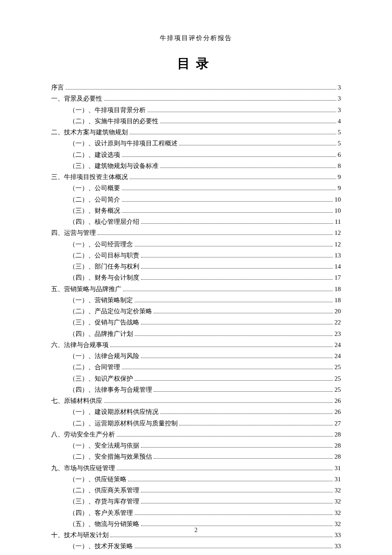 The image size is (392, 555). What do you see at coordinates (98, 479) in the screenshot?
I see `toc-entry-label: （一）、供应链策略` at bounding box center [98, 479].